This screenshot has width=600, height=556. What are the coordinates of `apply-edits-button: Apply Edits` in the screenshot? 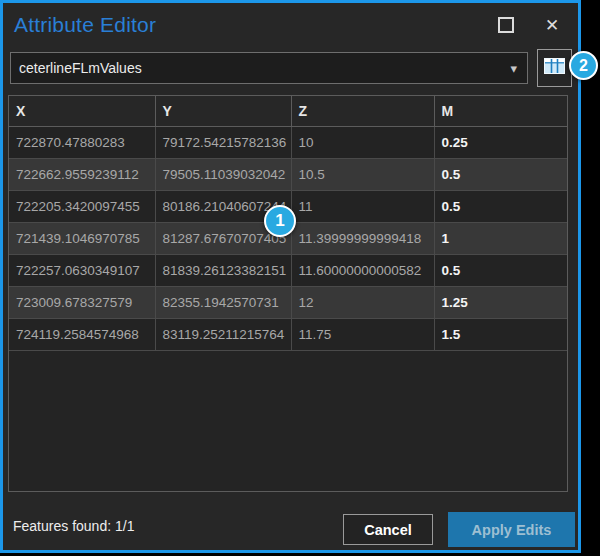 It's located at (512, 530).